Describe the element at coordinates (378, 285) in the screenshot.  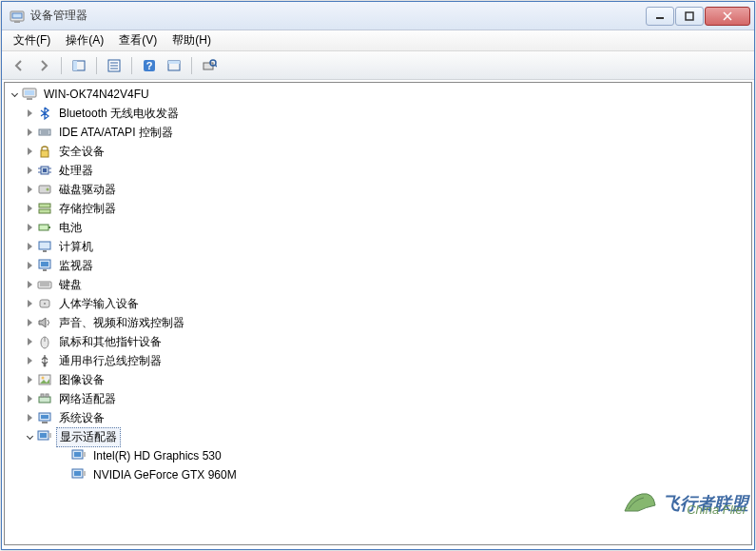
I see `tree-category-node: 键盘` at that location.